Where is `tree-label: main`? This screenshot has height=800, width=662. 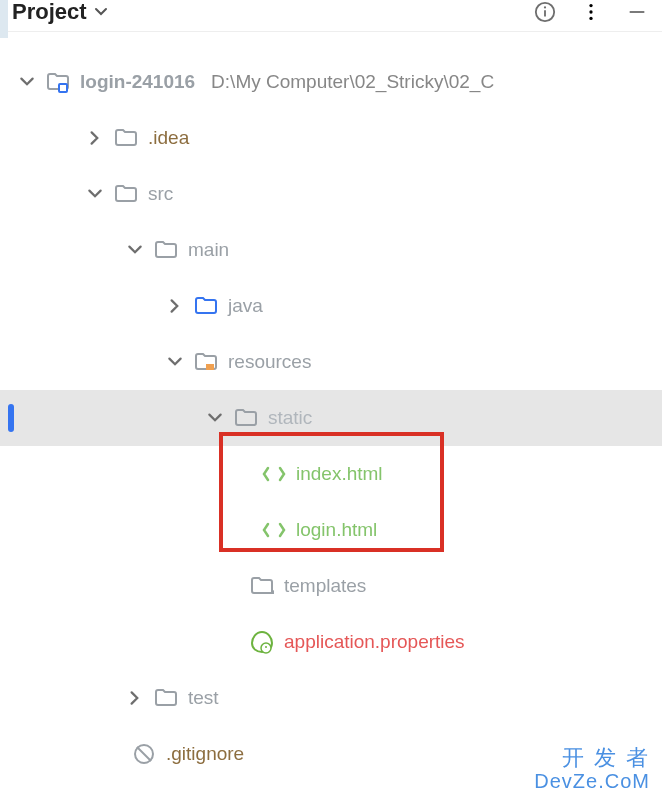 tree-label: main is located at coordinates (208, 250).